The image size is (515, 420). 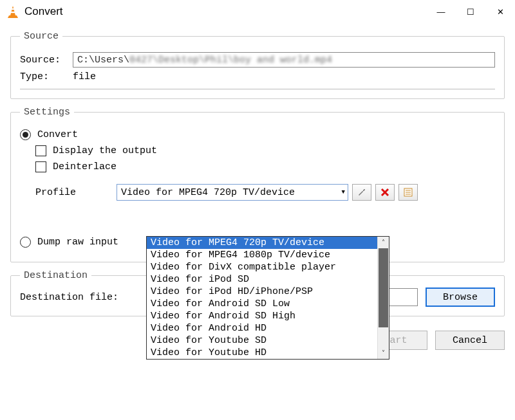 What do you see at coordinates (84, 77) in the screenshot?
I see `type-value: file` at bounding box center [84, 77].